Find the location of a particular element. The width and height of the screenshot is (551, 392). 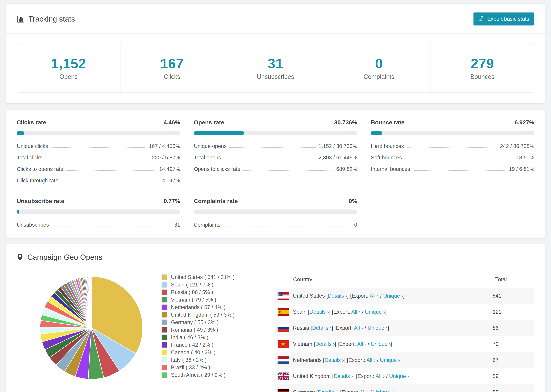

stat-label: Bounces is located at coordinates (482, 77).